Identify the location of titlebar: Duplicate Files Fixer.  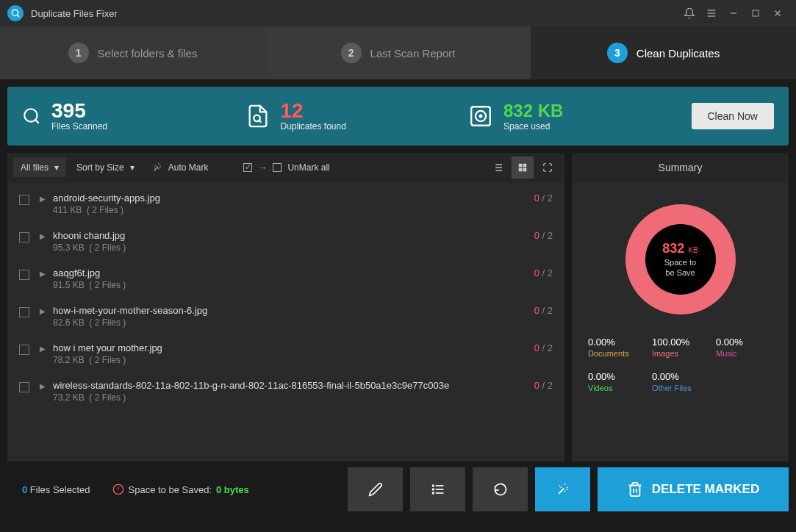
(398, 13).